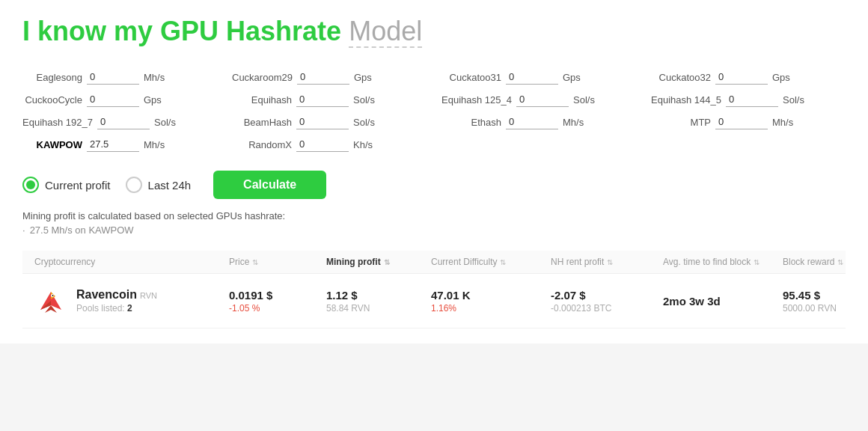 The width and height of the screenshot is (868, 431). I want to click on coin-cell: RavencoinRVNPools listed: 2, so click(132, 301).